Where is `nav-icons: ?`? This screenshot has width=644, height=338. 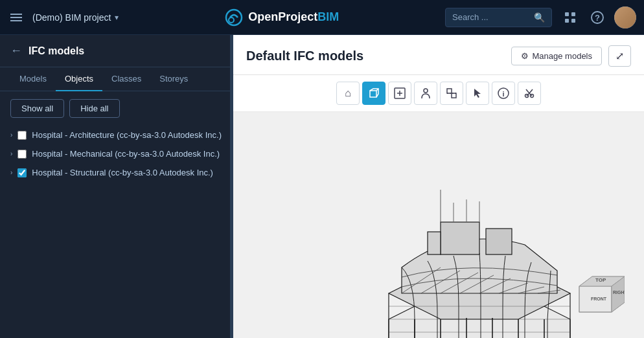 nav-icons: ? is located at coordinates (598, 17).